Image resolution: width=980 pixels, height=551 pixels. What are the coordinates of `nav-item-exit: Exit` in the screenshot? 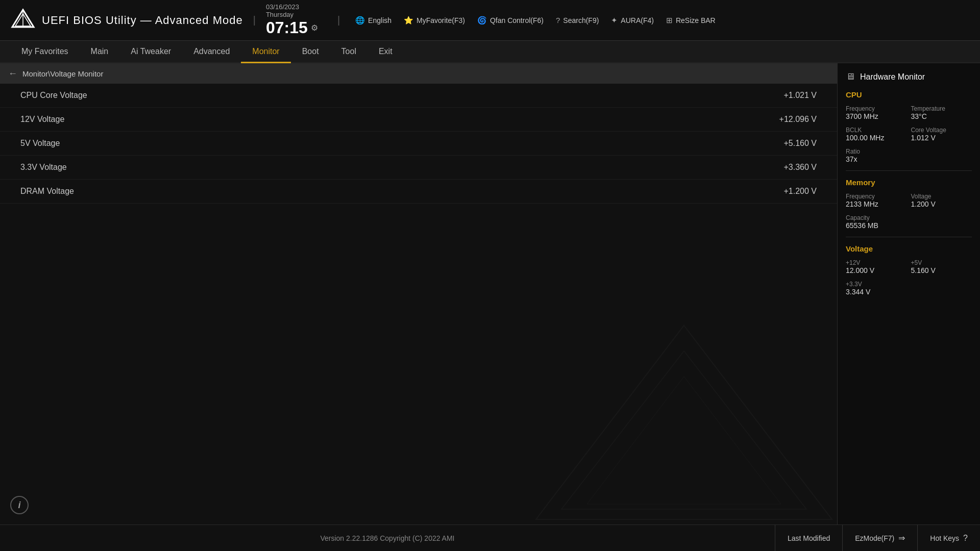 It's located at (386, 52).